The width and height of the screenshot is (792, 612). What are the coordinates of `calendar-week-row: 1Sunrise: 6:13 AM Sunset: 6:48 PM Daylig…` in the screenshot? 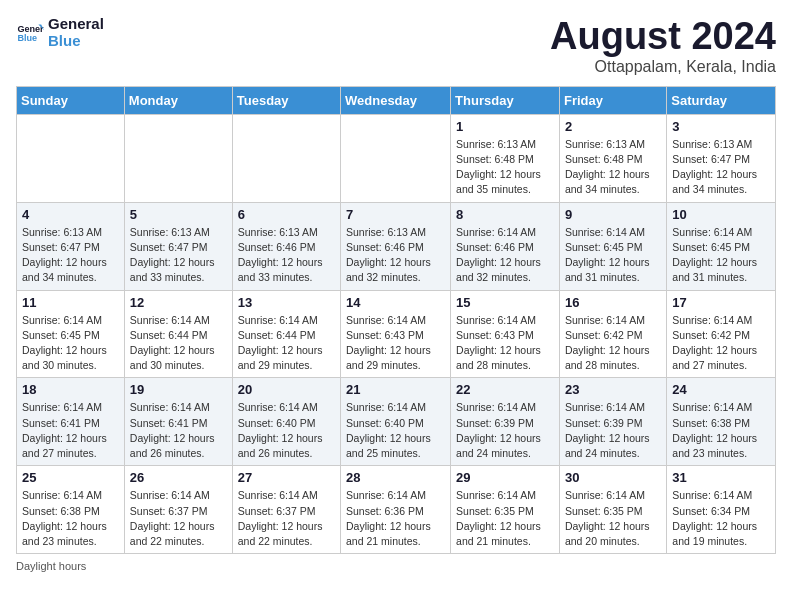 It's located at (396, 158).